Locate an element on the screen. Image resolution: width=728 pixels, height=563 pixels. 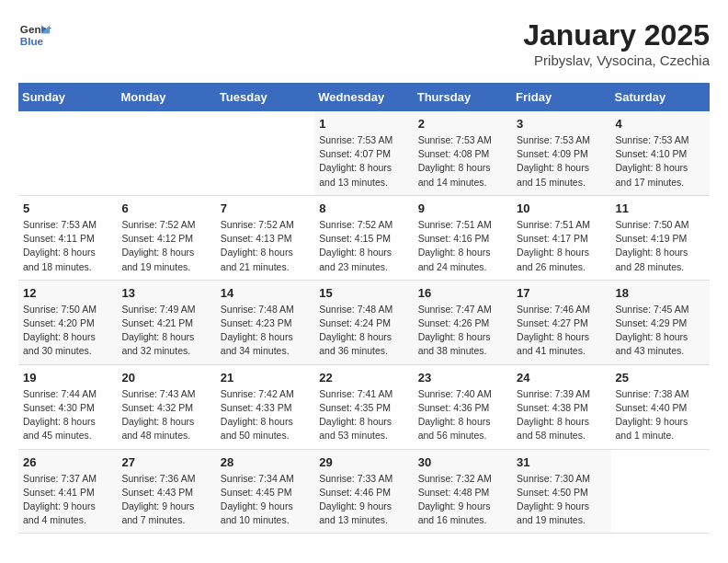
day-info: Sunrise: 7:53 AM Sunset: 4:09 PM Dayligh… is located at coordinates (561, 162).